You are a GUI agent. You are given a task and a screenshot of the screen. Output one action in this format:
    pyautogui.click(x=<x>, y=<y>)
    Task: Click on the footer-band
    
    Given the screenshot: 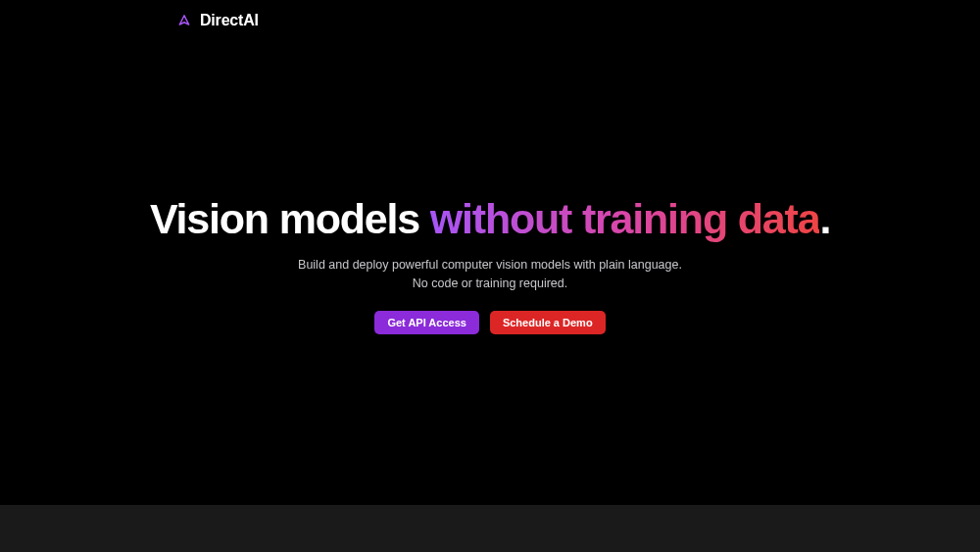 What is the action you would take?
    pyautogui.click(x=490, y=528)
    